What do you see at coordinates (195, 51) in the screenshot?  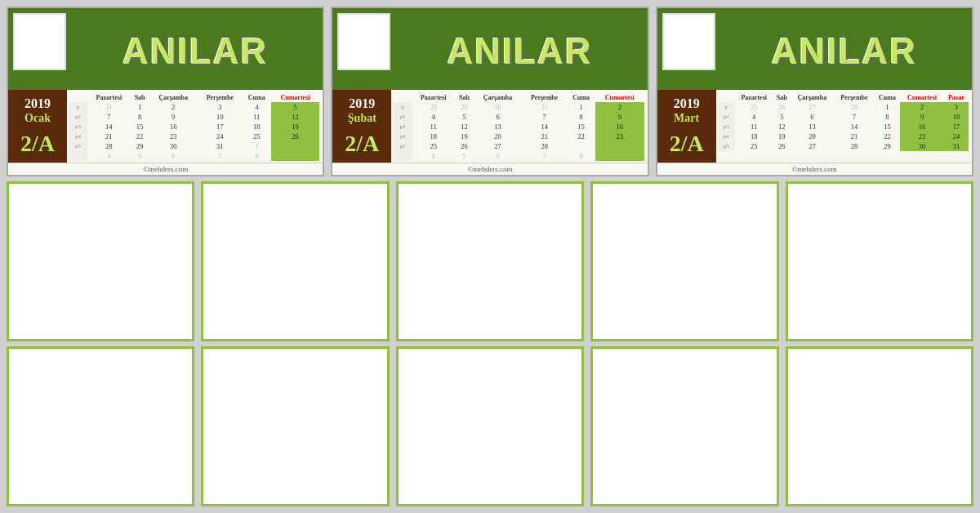 I see `title-area-ocak: ANILAR` at bounding box center [195, 51].